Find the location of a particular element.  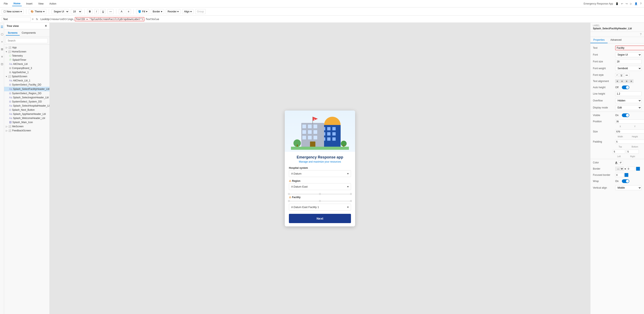

handle-right-bottom is located at coordinates (351, 201).